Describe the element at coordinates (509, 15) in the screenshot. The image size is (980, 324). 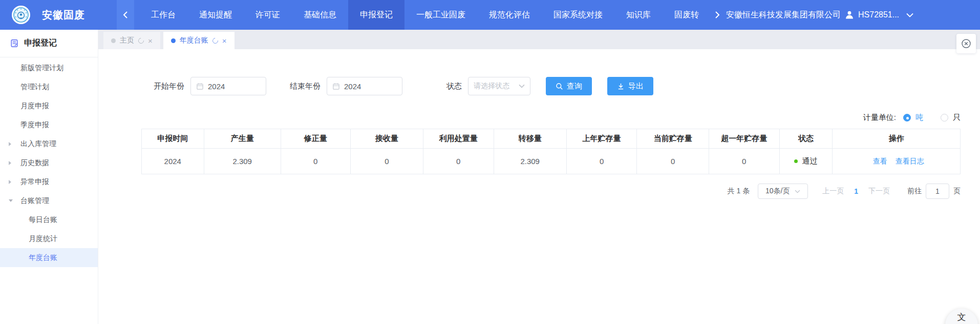
I see `nav-item-6: 规范化评估` at that location.